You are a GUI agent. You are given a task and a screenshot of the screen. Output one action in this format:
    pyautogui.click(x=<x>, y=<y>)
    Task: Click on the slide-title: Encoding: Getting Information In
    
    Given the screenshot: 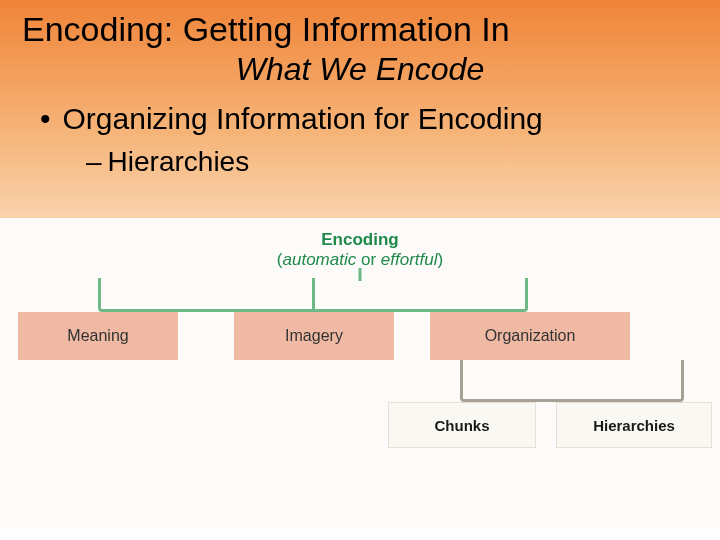 What is the action you would take?
    pyautogui.click(x=360, y=24)
    